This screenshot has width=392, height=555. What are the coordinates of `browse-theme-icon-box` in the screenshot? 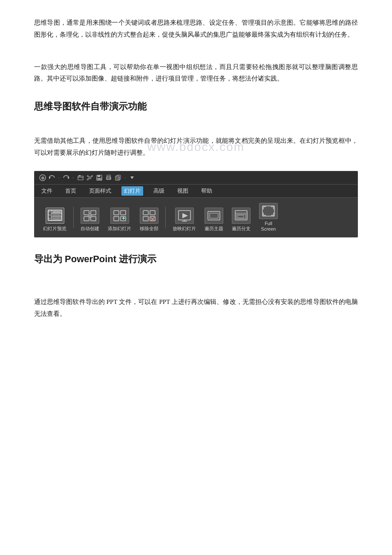 It's located at (214, 216).